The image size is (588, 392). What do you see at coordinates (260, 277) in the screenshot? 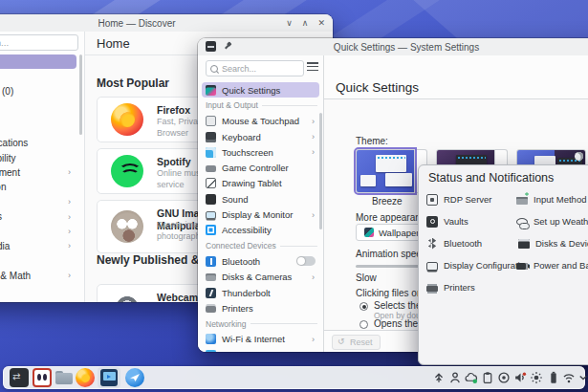
I see `settings-sidebar-item: Disks & Cameras ›` at bounding box center [260, 277].